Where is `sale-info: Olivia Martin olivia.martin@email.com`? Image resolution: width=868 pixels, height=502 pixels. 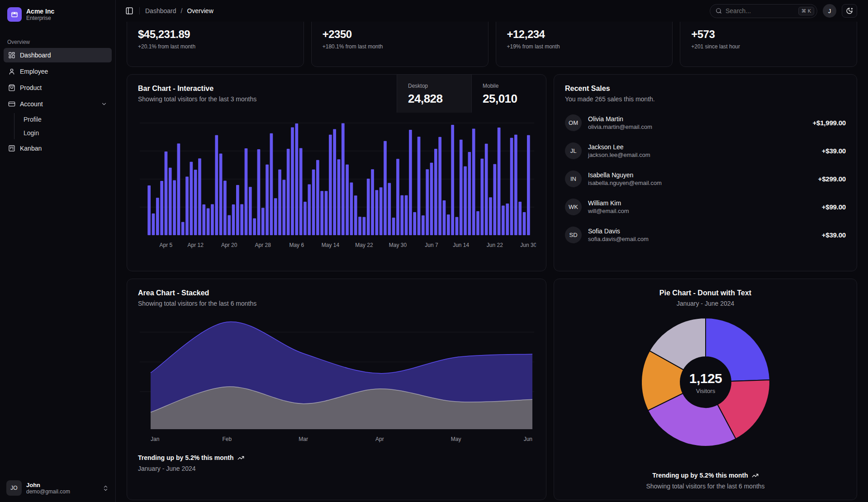
sale-info: Olivia Martin olivia.martin@email.com is located at coordinates (620, 123).